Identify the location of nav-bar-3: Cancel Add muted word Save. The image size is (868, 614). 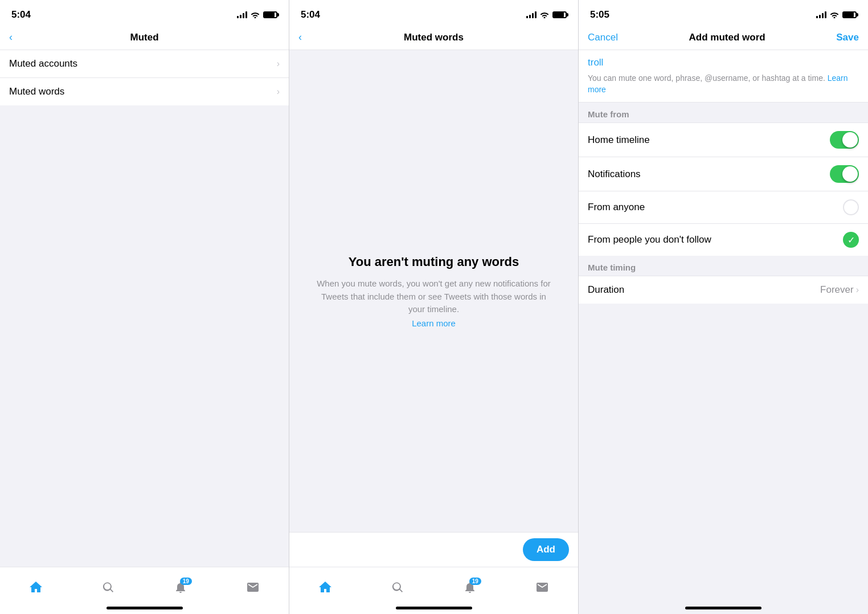
(723, 38).